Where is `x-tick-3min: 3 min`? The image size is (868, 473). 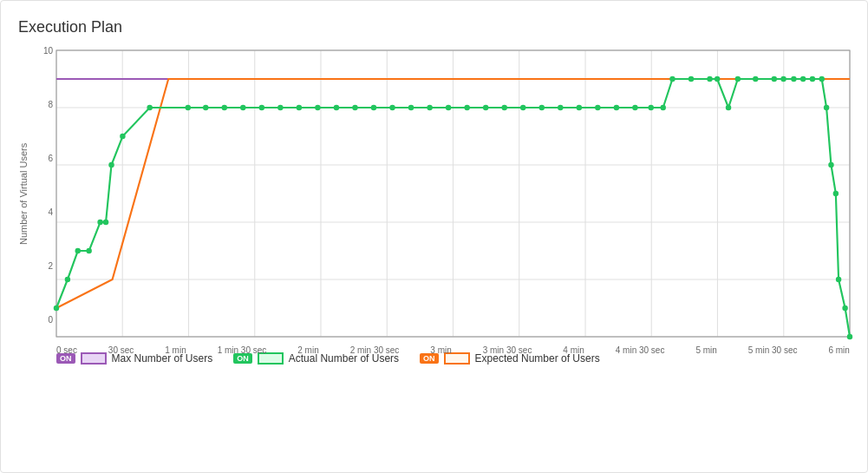 x-tick-3min: 3 min is located at coordinates (441, 351).